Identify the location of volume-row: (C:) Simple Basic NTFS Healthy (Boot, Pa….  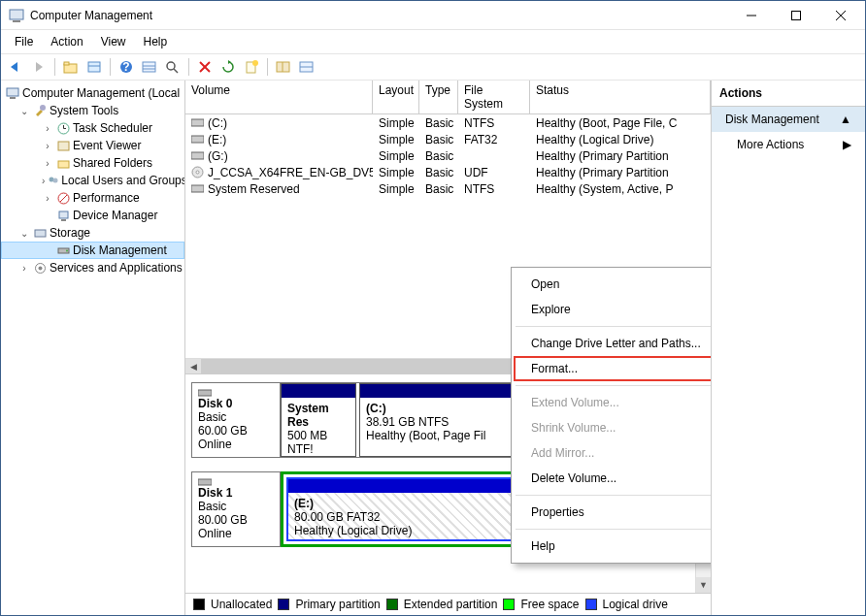
(449, 122).